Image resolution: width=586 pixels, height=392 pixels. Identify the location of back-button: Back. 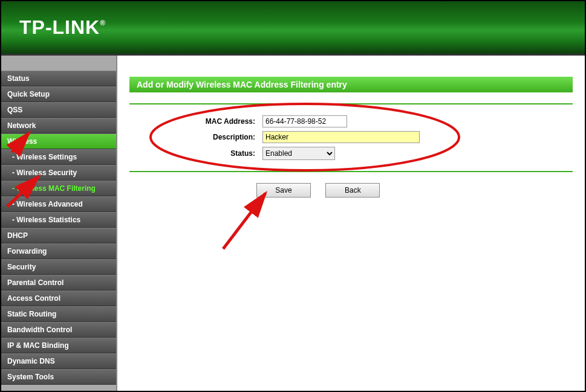
(353, 190).